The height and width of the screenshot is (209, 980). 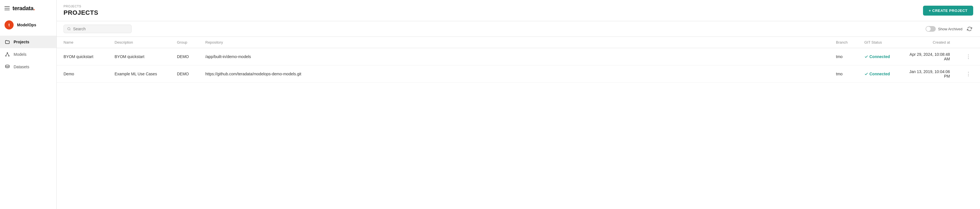 I want to click on cell-created: Jan 13, 2019, 10:04:06 PM, so click(x=928, y=74).